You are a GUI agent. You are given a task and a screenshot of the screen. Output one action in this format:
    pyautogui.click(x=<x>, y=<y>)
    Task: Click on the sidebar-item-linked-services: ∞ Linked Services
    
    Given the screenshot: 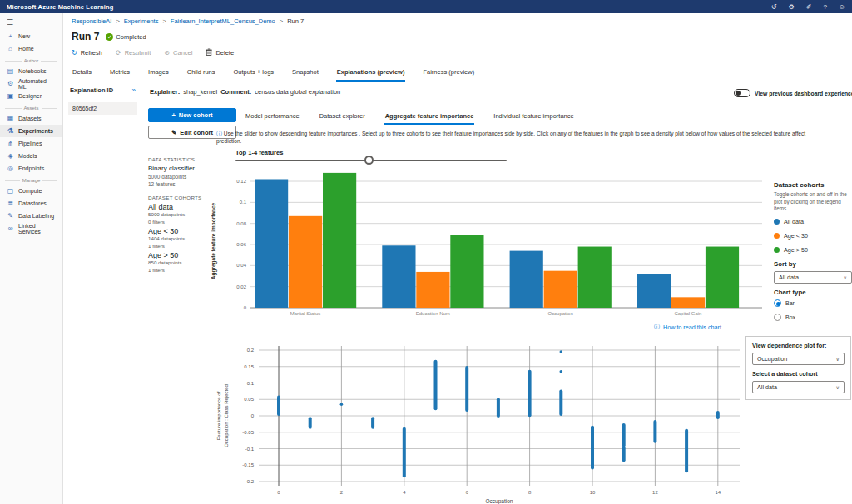 What is the action you would take?
    pyautogui.click(x=32, y=228)
    